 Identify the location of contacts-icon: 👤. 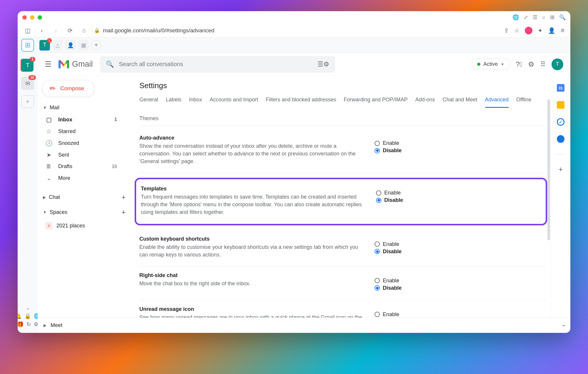
(561, 139).